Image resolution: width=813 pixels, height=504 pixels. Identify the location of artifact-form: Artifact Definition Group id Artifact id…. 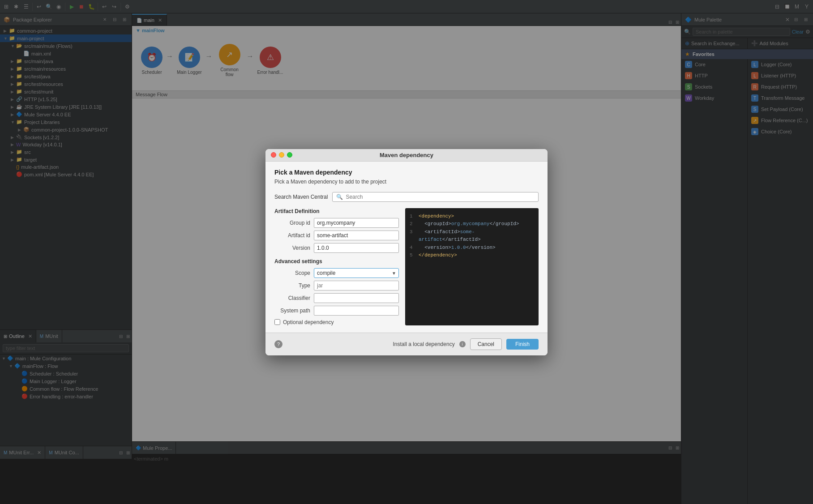
(337, 267).